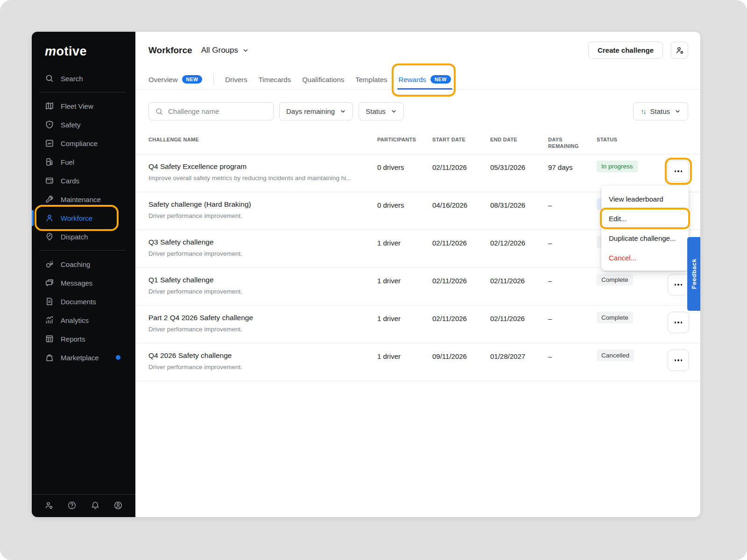 The image size is (747, 560). I want to click on tab-overview: Overview NEW, so click(176, 79).